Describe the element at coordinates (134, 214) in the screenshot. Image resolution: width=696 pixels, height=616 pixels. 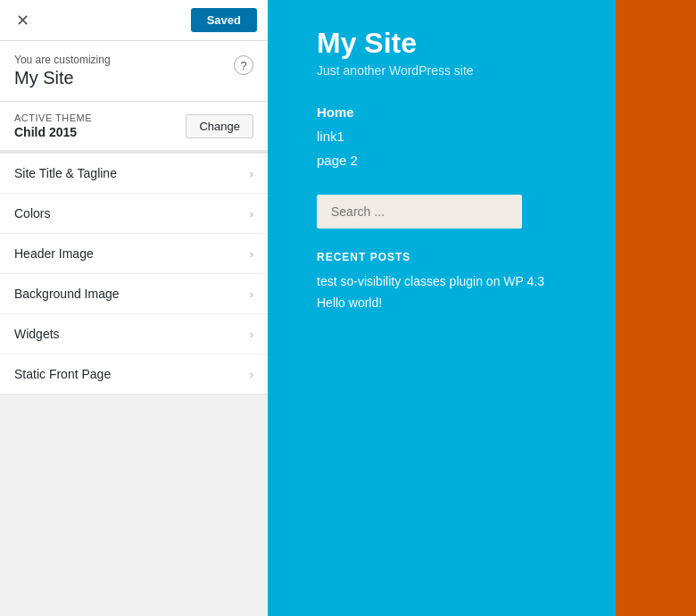
I see `menu-item-colors: Colors›` at that location.